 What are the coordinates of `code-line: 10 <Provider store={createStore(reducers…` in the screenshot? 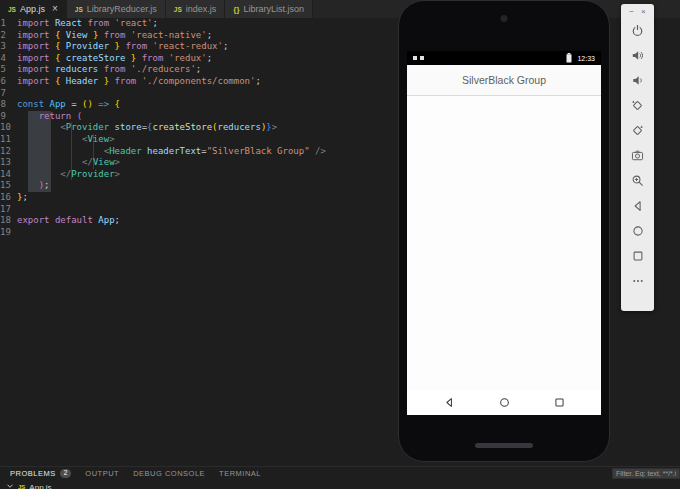 It's located at (199, 128).